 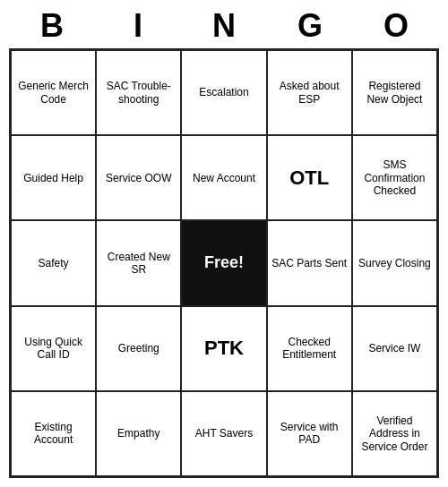 What do you see at coordinates (394, 177) in the screenshot?
I see `bingo-cell: SMS Confirmation Checked` at bounding box center [394, 177].